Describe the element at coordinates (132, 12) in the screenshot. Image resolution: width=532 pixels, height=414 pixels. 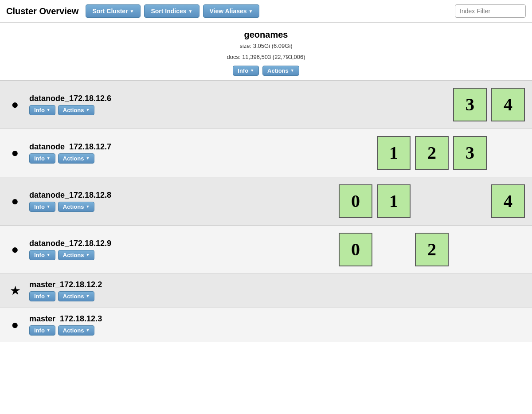
I see `sort-cluster-caret-icon: ▼` at that location.